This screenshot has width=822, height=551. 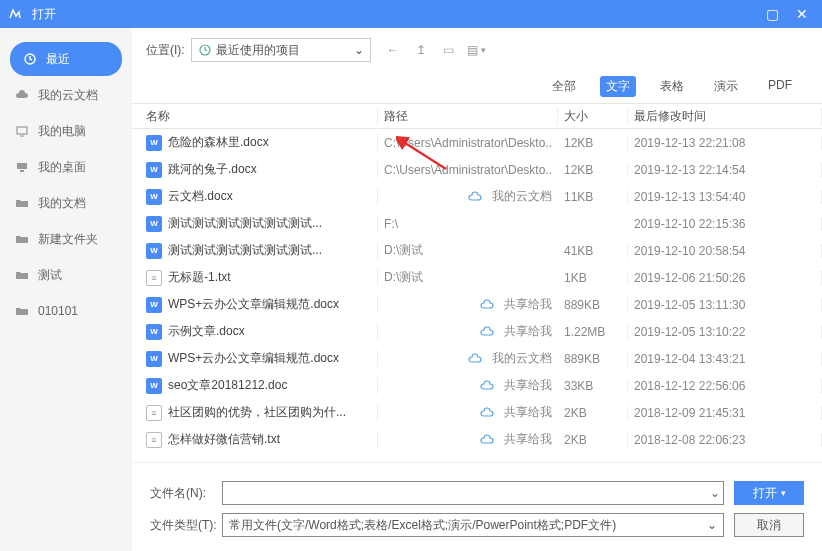 I want to click on table-row: WWPS+云办公文章编辑规范.docx我的云文档889KB2019-12-04 …, so click(x=477, y=358).